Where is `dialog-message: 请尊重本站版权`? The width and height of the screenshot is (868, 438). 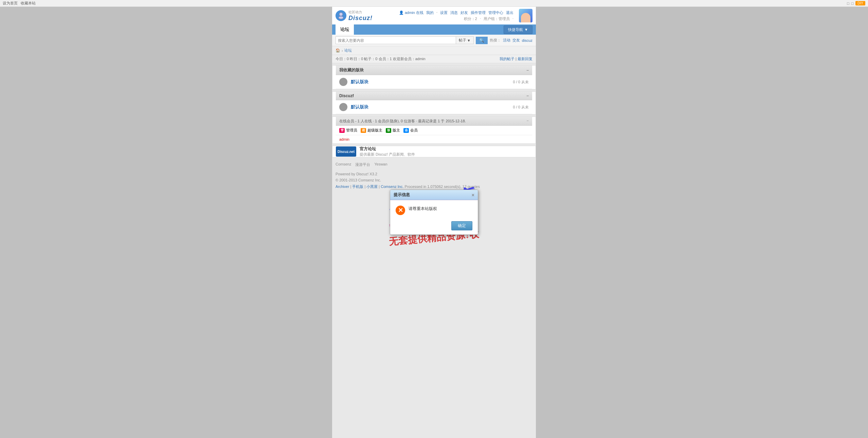 dialog-message: 请尊重本站版权 is located at coordinates (440, 209).